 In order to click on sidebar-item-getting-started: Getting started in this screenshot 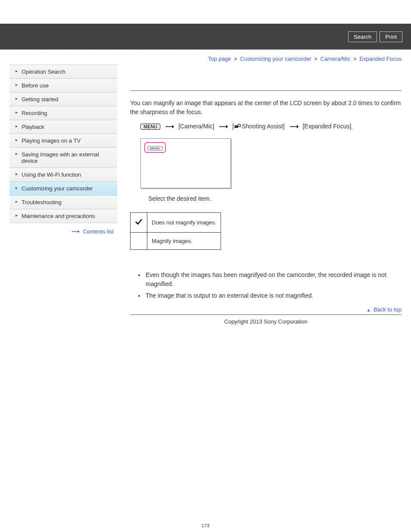, I will do `click(63, 100)`.